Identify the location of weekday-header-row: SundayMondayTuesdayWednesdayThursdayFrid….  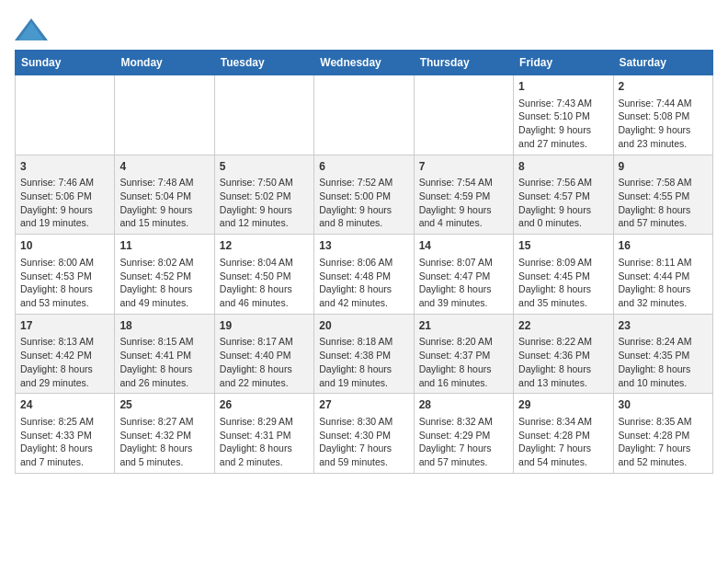
(364, 63).